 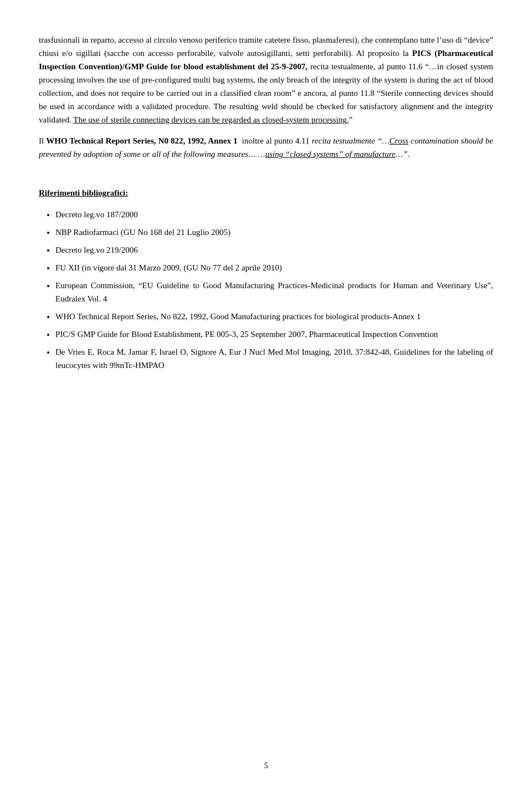 What do you see at coordinates (211, 120) in the screenshot?
I see `underlined-text-1: The use of sterile connecting devices ca…` at bounding box center [211, 120].